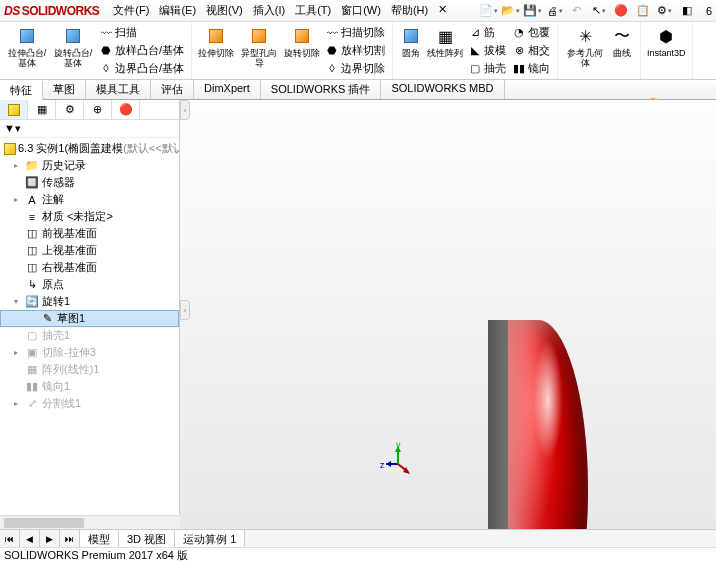  Describe the element at coordinates (224, 10) in the screenshot. I see `menu-view: 视图(V)` at that location.